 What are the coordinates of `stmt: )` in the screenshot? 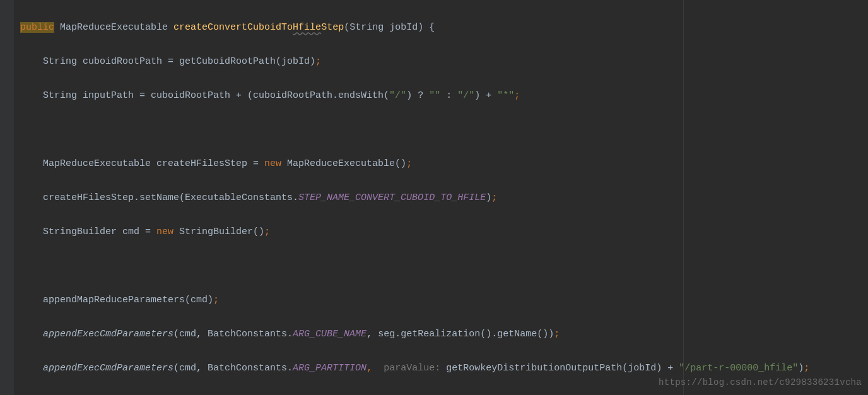 It's located at (488, 198).